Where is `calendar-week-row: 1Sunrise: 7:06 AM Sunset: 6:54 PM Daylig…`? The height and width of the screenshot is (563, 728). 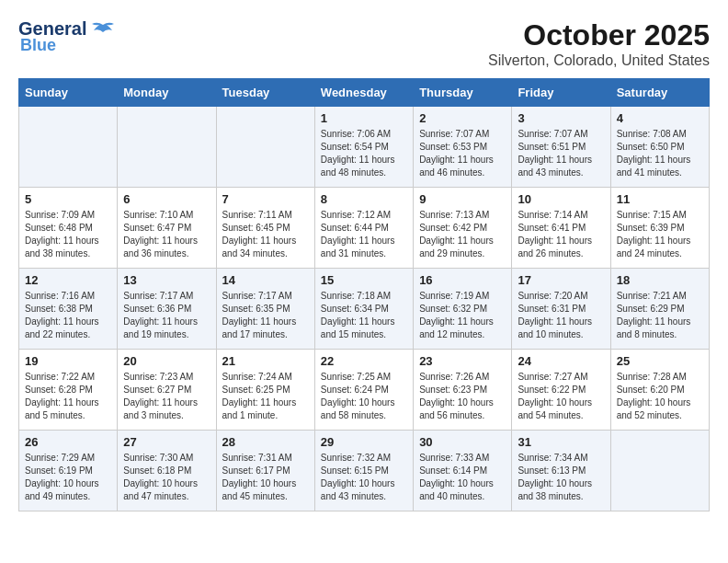 calendar-week-row: 1Sunrise: 7:06 AM Sunset: 6:54 PM Daylig… is located at coordinates (364, 147).